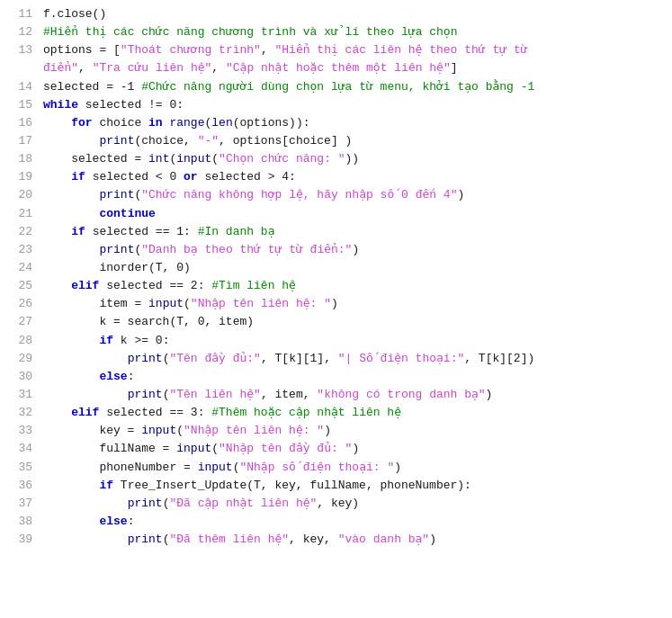 The height and width of the screenshot is (618, 672). Describe the element at coordinates (336, 250) in the screenshot. I see `code-line: 23 print("Danh bạ theo thứ tự từ điển:")` at that location.